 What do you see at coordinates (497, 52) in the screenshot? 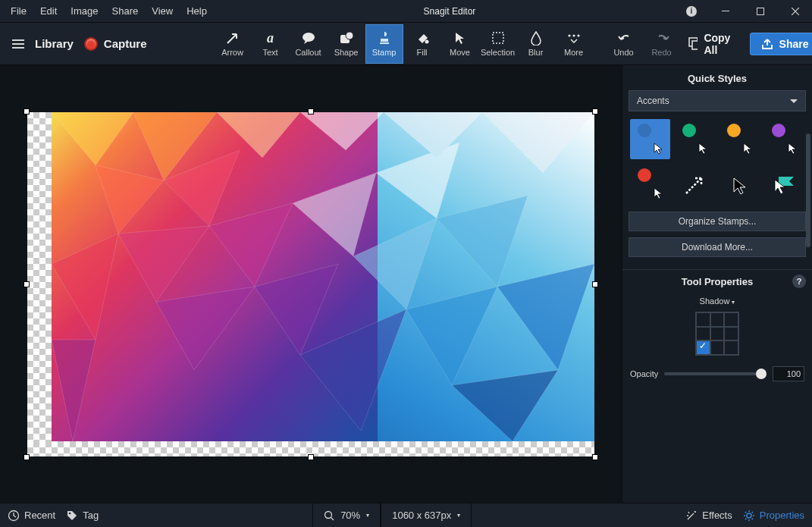
I see `tool-selection-label: Selection` at bounding box center [497, 52].